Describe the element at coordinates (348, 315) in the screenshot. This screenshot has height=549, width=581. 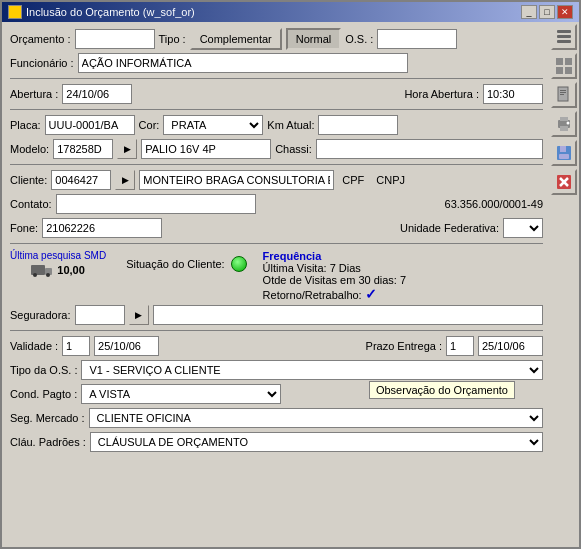
I see `seguradora-name` at that location.